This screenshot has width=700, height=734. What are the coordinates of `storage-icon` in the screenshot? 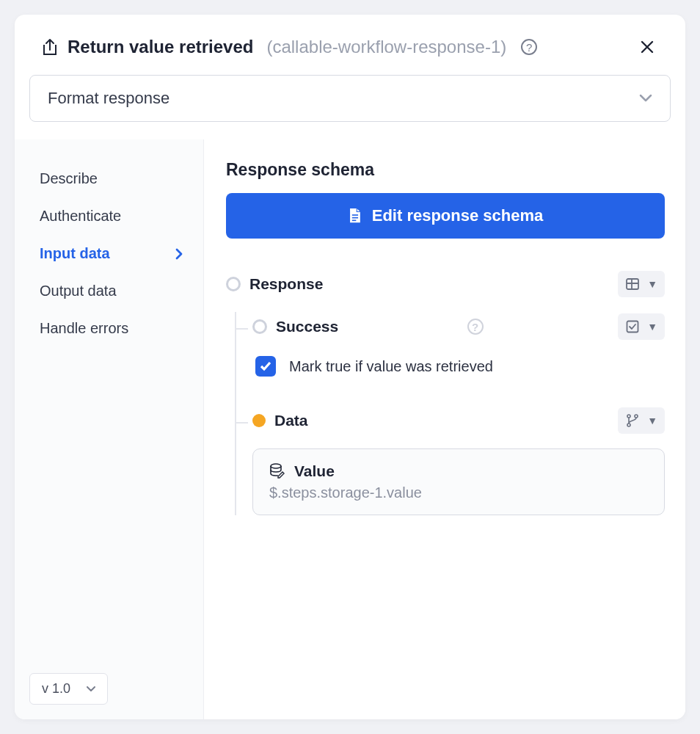 It's located at (277, 471).